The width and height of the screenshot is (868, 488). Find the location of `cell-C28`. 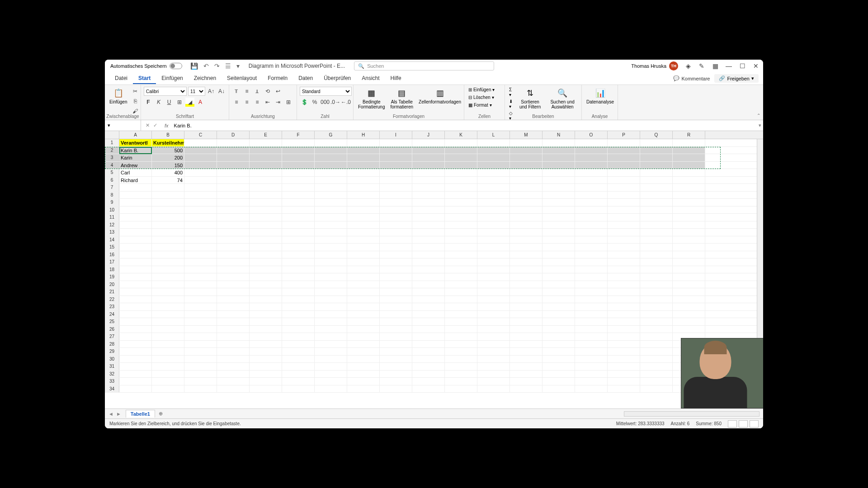

cell-C28 is located at coordinates (201, 344).